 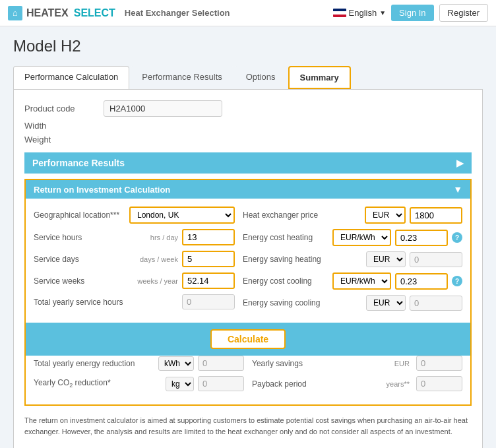 I want to click on disclaimer: The return on investment calculator is a…, so click(x=248, y=432).